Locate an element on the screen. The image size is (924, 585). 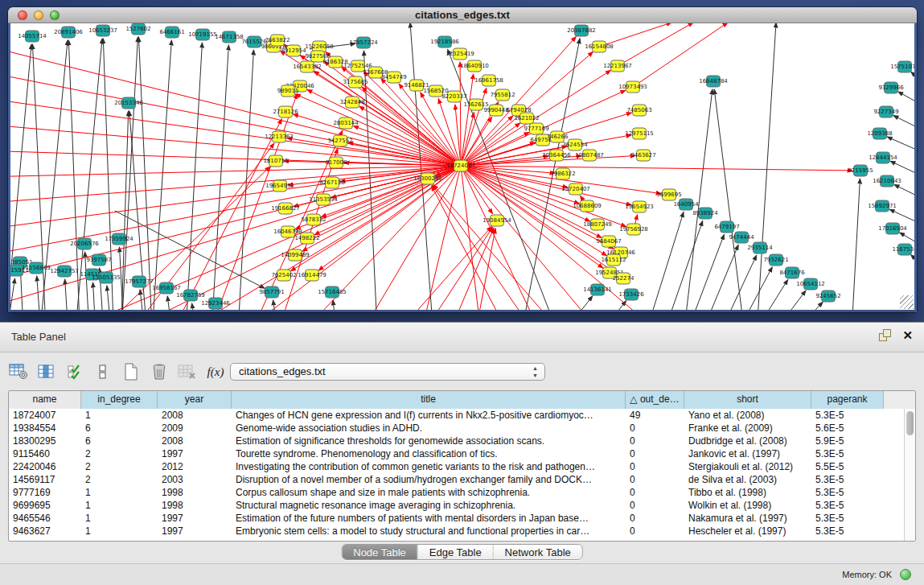
network-node: 17016504 is located at coordinates (893, 229).